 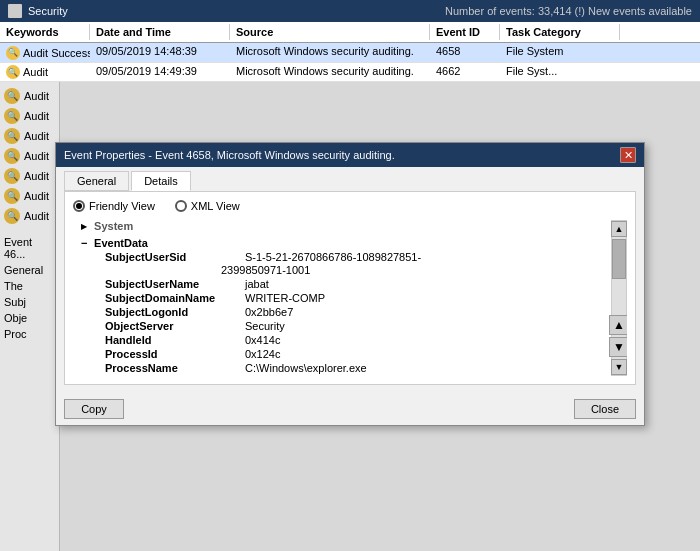 I want to click on close-button: Close, so click(x=605, y=409).